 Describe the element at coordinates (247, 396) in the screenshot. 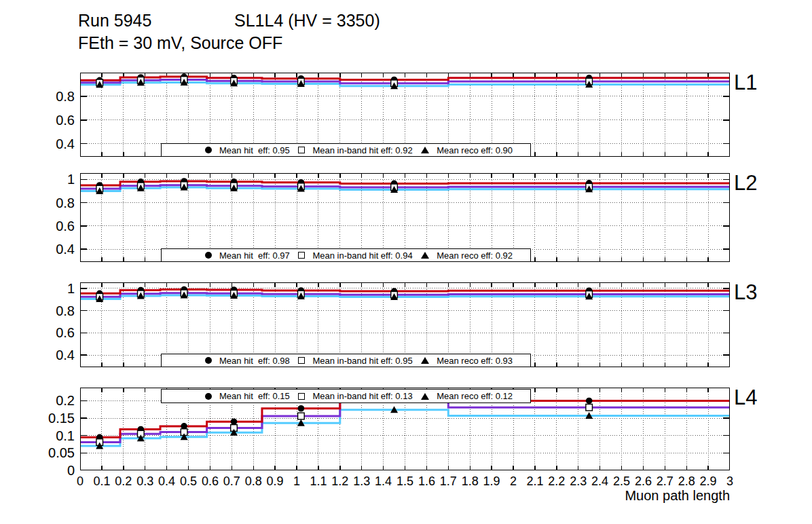

I see `legend-entry-hit: Mean hit eff: 0.15` at that location.